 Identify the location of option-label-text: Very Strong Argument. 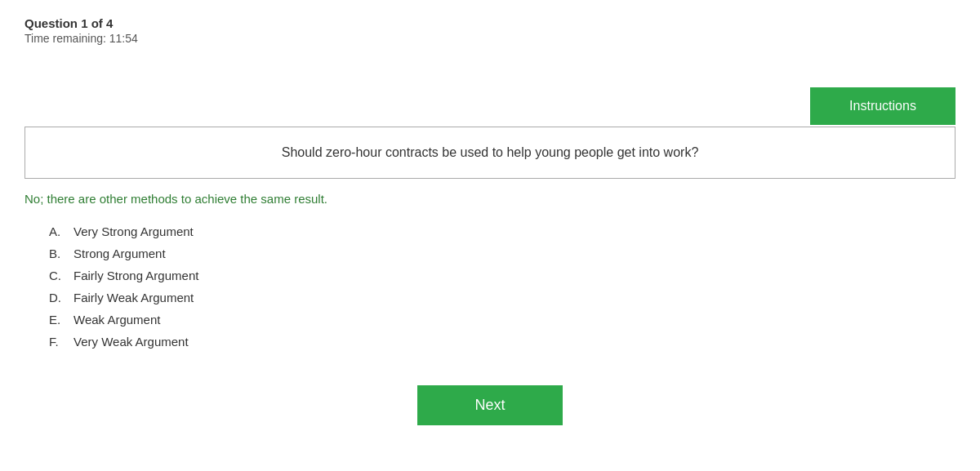
(134, 232).